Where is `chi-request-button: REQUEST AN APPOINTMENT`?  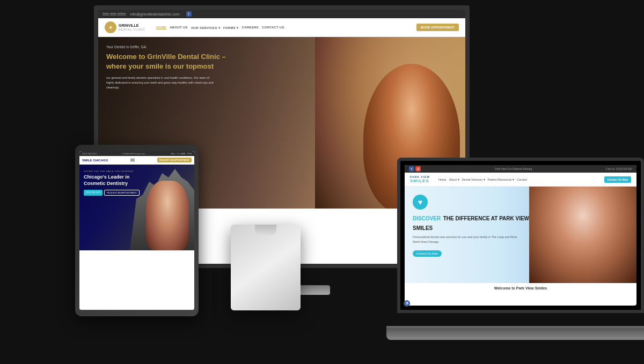 chi-request-button: REQUEST AN APPOINTMENT is located at coordinates (122, 193).